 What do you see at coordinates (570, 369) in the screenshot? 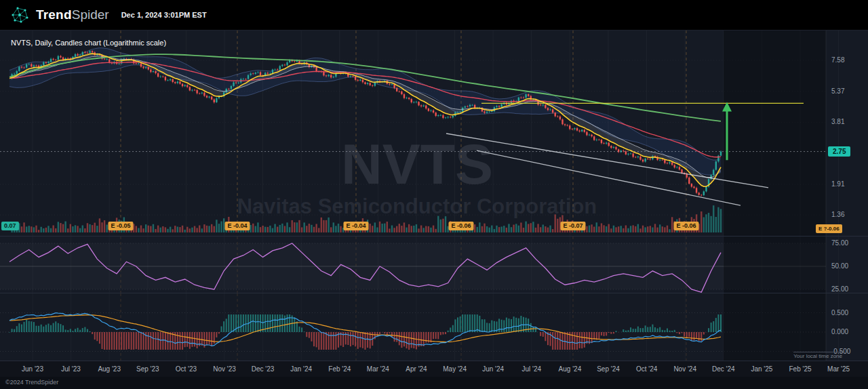
I see `time-axis-label: Aug '24` at bounding box center [570, 369].